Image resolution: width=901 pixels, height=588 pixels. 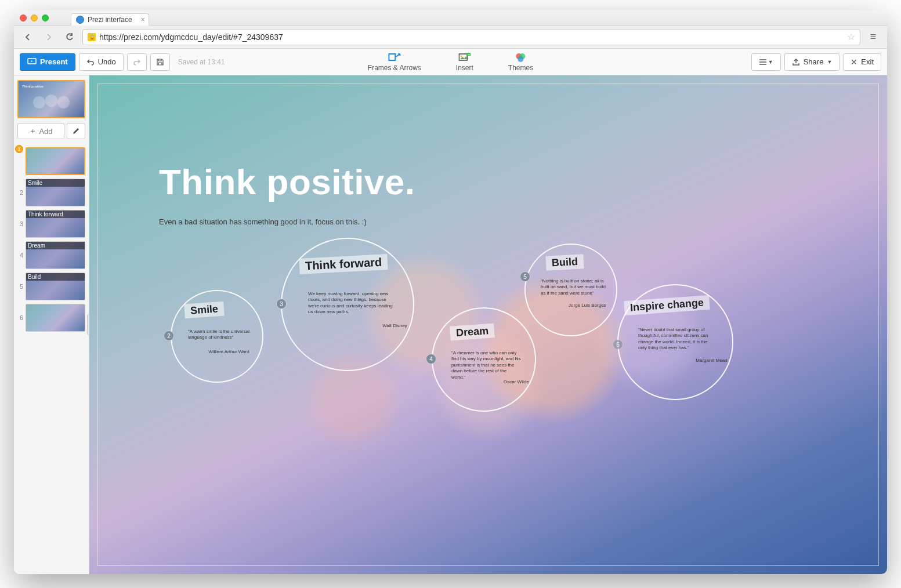 What do you see at coordinates (472, 332) in the screenshot?
I see `bubble-label: Dream` at bounding box center [472, 332].